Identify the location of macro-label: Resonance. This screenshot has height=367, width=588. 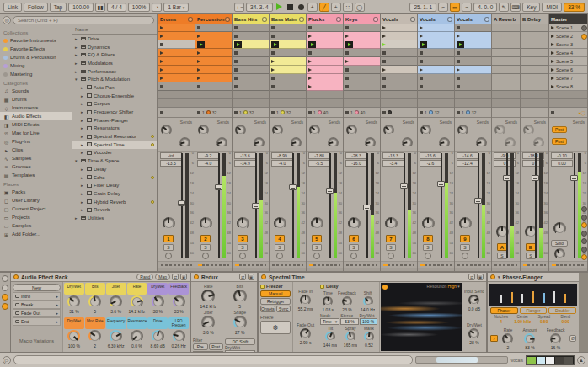
(137, 323).